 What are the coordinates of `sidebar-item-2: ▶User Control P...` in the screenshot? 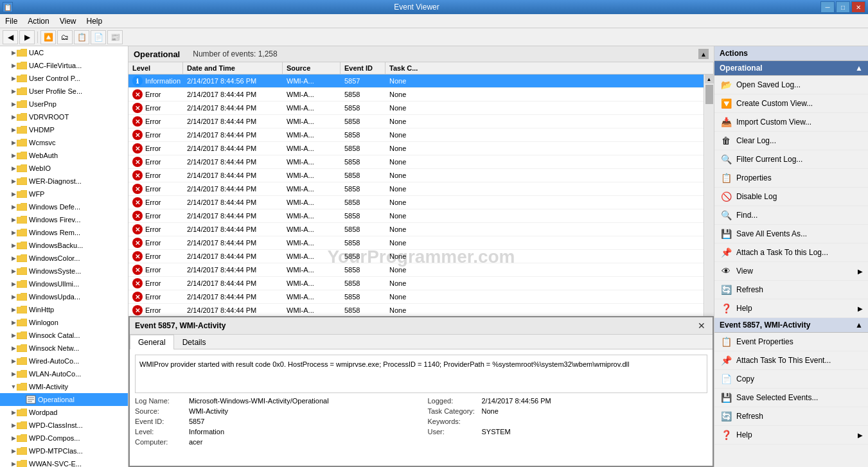 It's located at (64, 78).